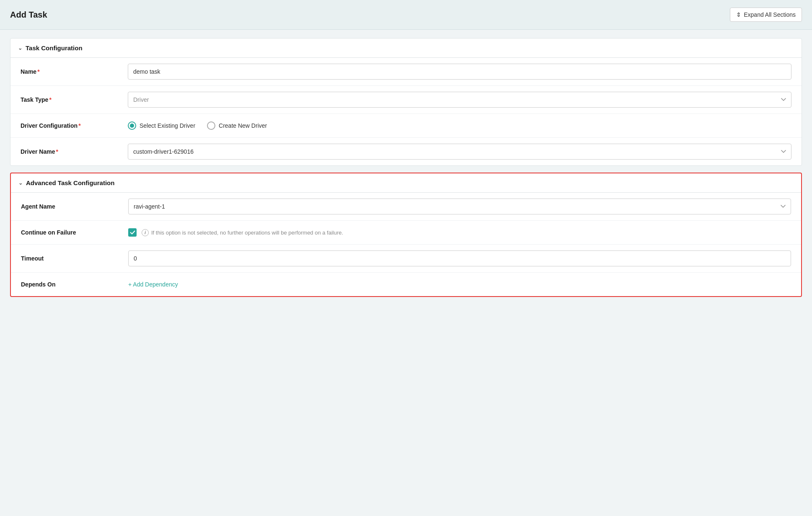 The width and height of the screenshot is (812, 516). I want to click on driver-config-label: Driver Configuration*, so click(69, 126).